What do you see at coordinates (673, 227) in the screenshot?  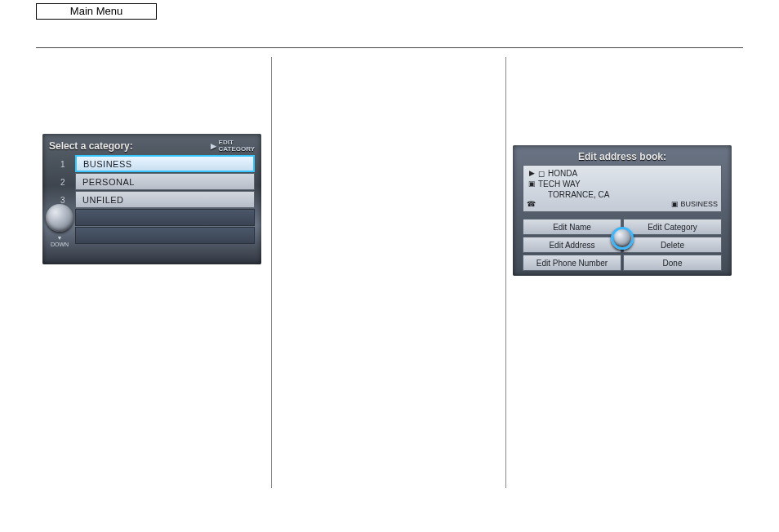 I see `edit-category-button: Edit Category` at bounding box center [673, 227].